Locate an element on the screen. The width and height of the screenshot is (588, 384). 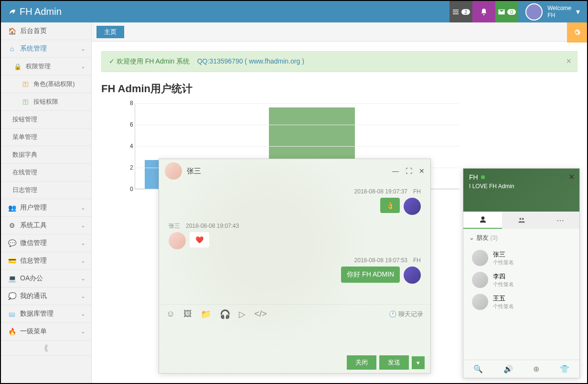
gear-button is located at coordinates (577, 32).